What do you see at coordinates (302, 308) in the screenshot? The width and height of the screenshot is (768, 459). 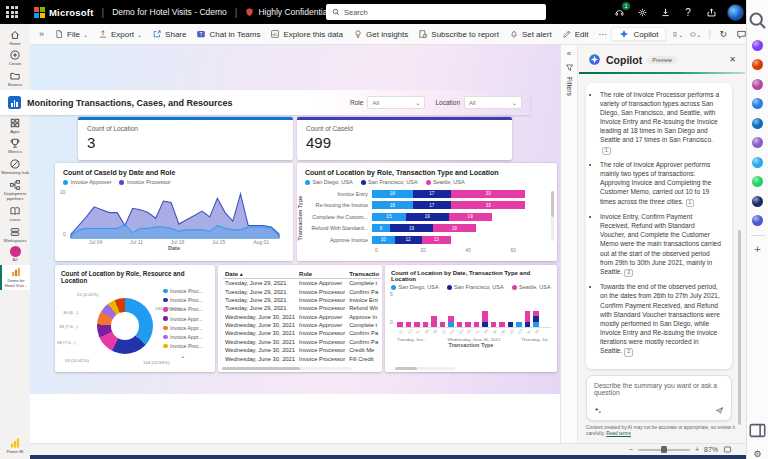 I see `table-row: Tuesday, June 29, 2021Invoice ProcessorR…` at bounding box center [302, 308].